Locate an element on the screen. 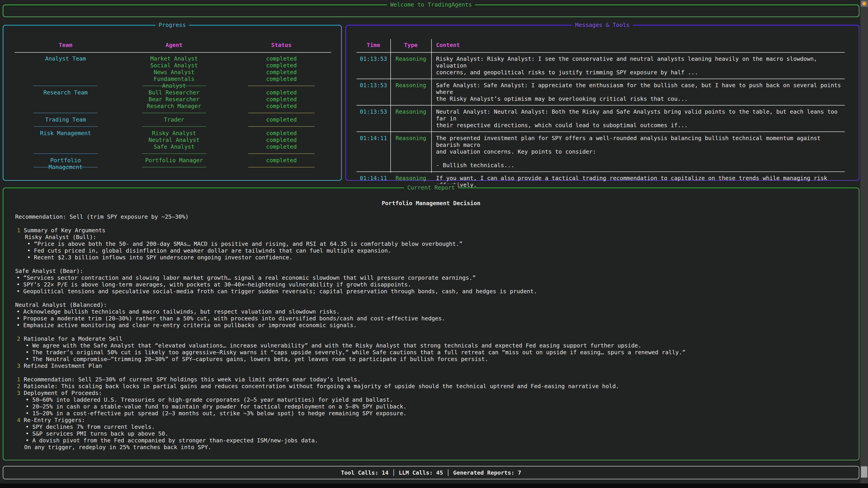  progress-header-separator is located at coordinates (173, 53).